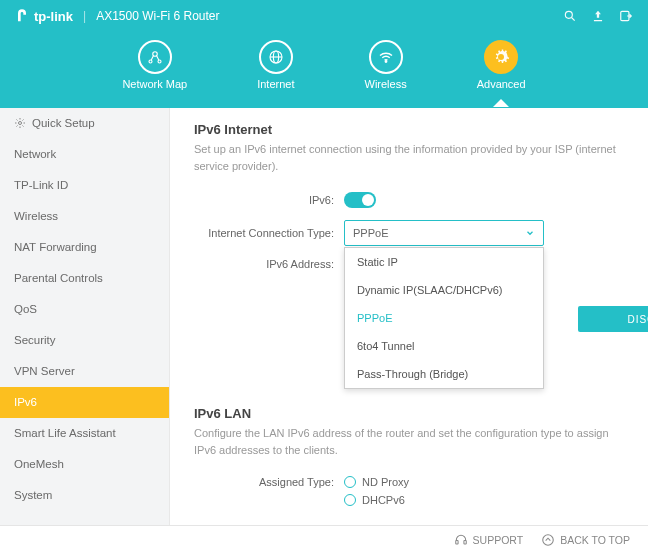 The height and width of the screenshot is (553, 648). Describe the element at coordinates (461, 540) in the screenshot. I see `headset-icon` at that location.